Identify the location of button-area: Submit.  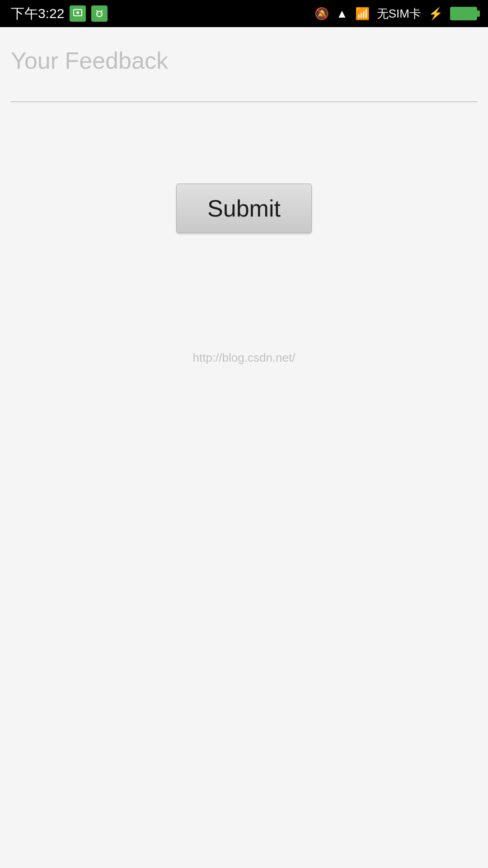
(244, 208).